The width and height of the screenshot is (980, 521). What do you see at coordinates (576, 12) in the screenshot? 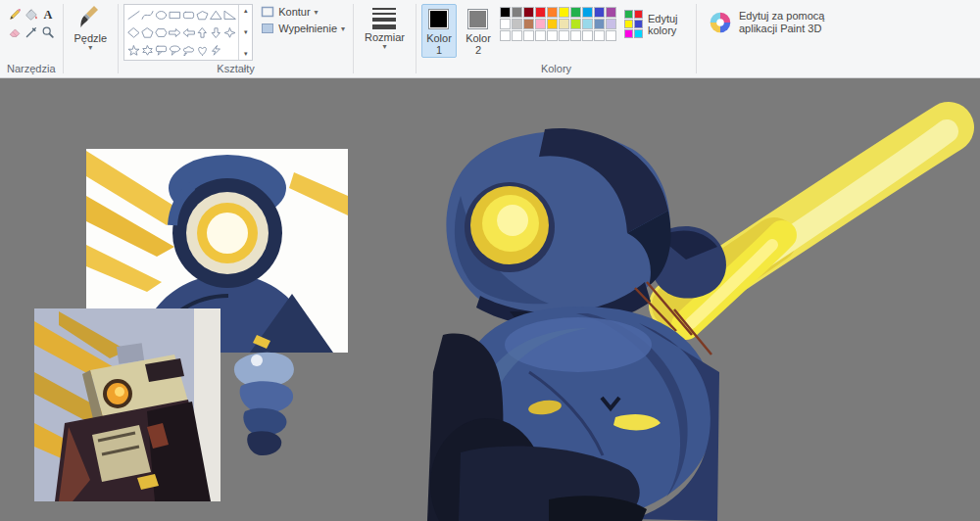
I see `palette-color-r1-c7` at bounding box center [576, 12].